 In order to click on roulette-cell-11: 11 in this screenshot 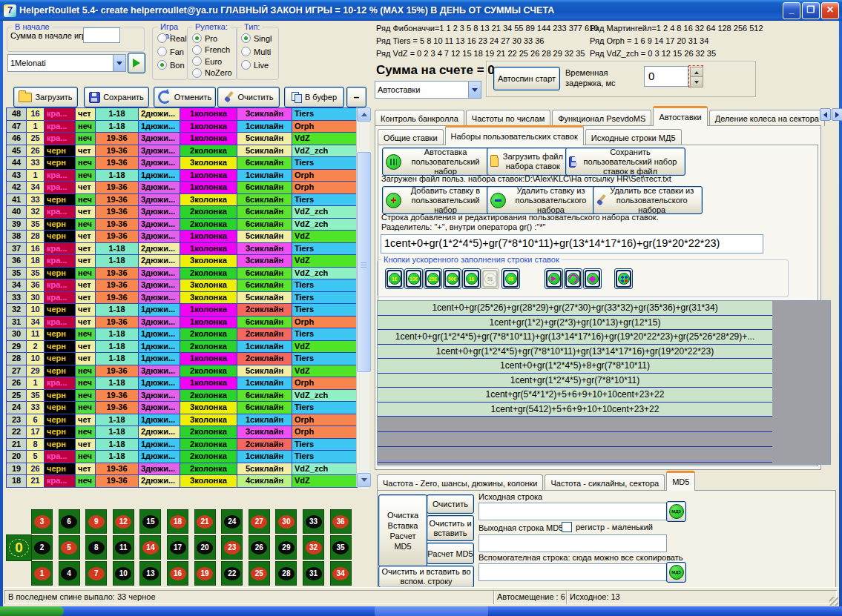, I will do `click(123, 547)`.